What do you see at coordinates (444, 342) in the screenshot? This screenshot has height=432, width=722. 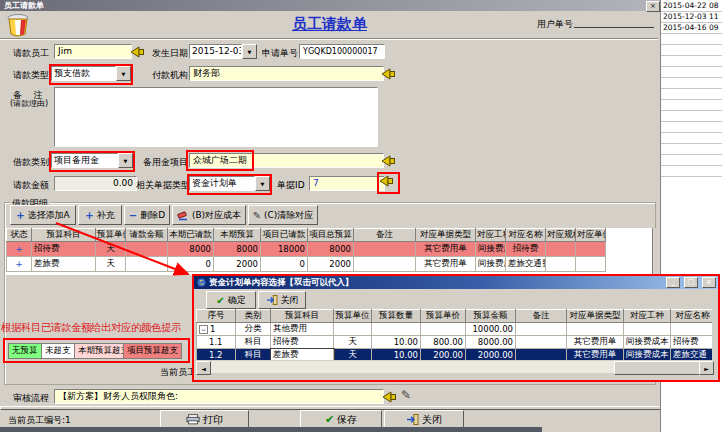 I see `cell: 800.00` at bounding box center [444, 342].